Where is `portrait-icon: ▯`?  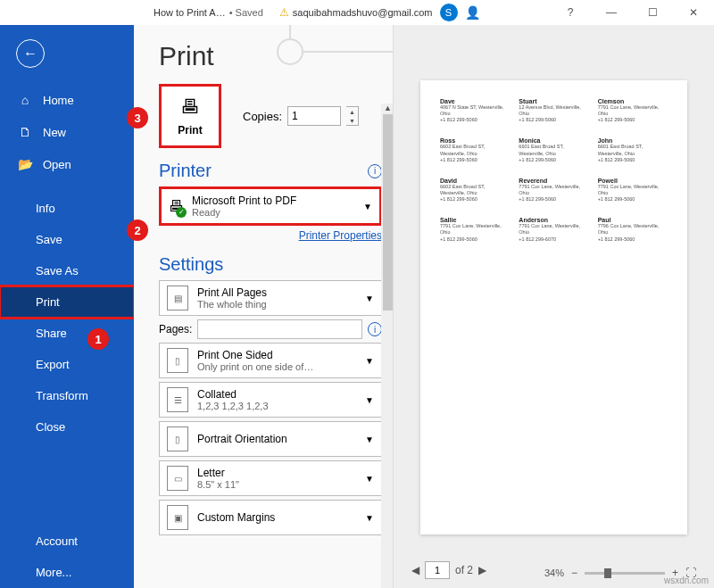 portrait-icon: ▯ is located at coordinates (178, 439).